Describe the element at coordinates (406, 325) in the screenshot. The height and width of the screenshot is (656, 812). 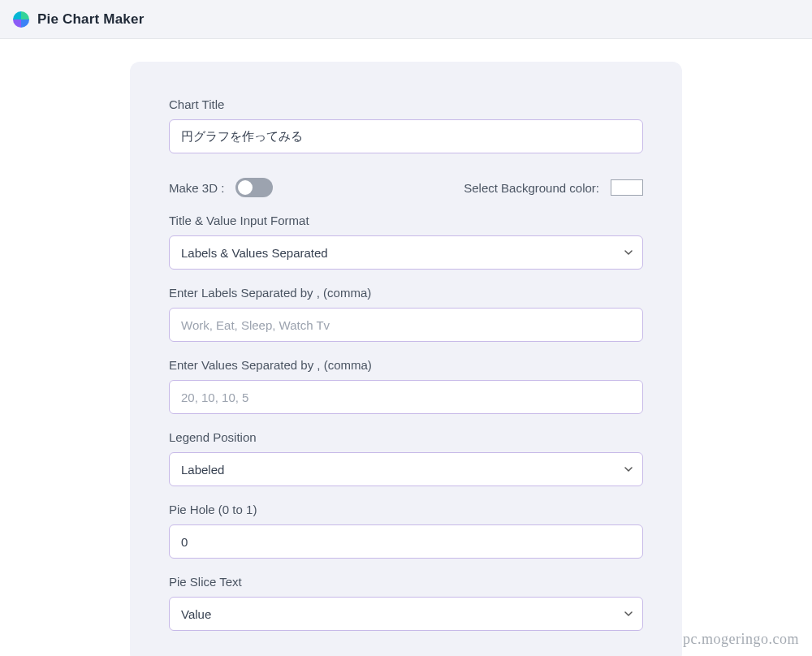
I see `labels-input` at that location.